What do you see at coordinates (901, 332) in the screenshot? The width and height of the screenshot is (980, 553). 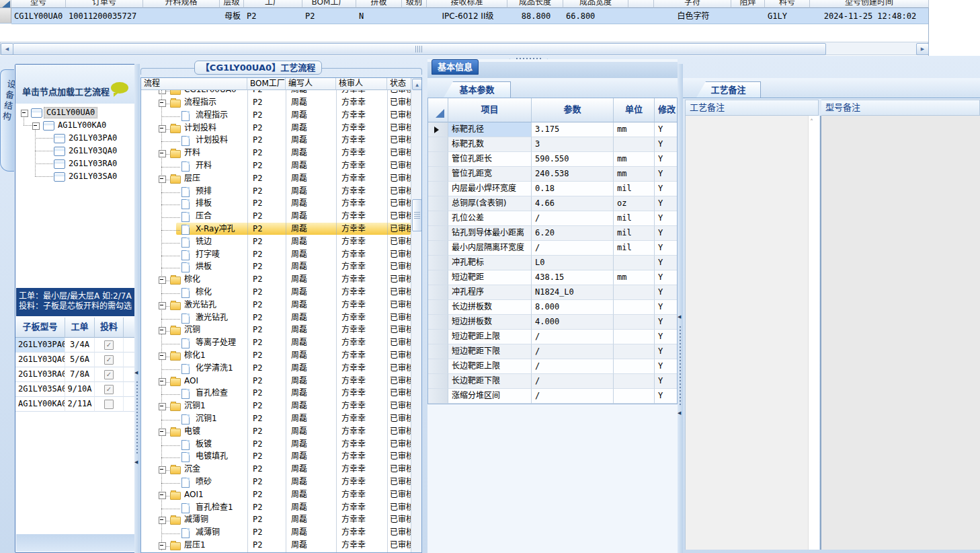 I see `model-remarks-textarea` at bounding box center [901, 332].